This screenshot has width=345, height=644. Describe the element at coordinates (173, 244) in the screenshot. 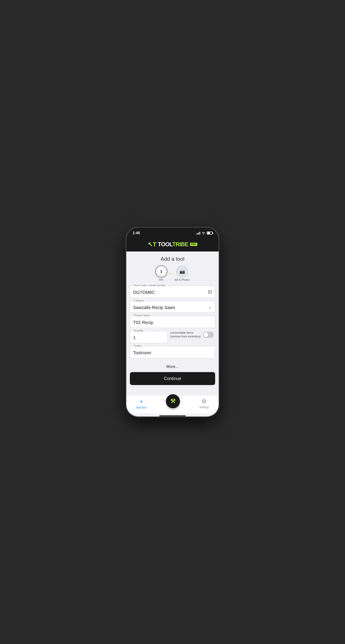

I see `logo-text: TOOLTRIBE` at that location.